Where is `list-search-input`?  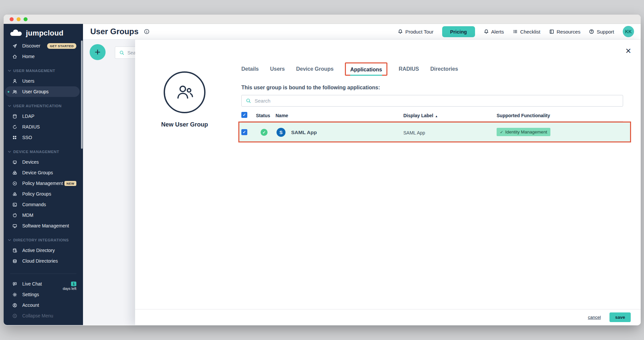 list-search-input is located at coordinates (131, 53).